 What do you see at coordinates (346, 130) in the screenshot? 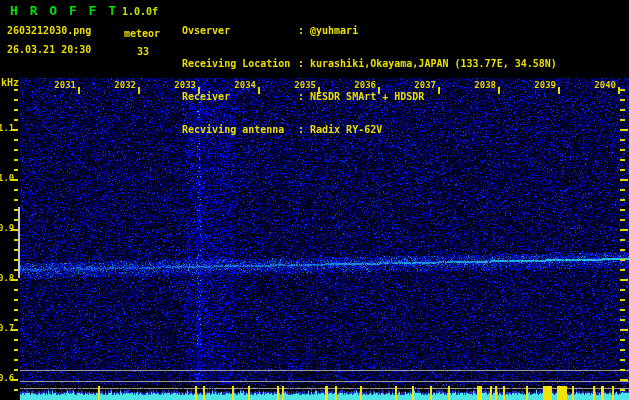
I see `info-value: Radix RY-62V` at bounding box center [346, 130].